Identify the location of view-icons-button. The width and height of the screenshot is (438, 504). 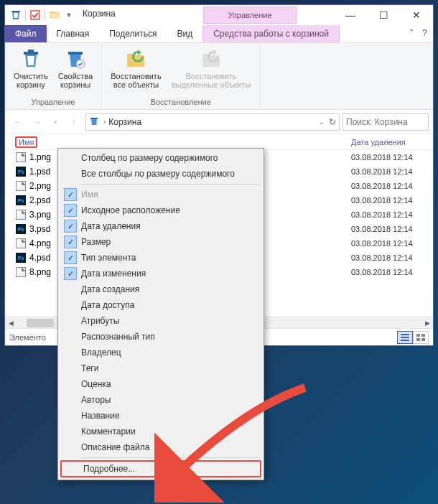
(421, 337).